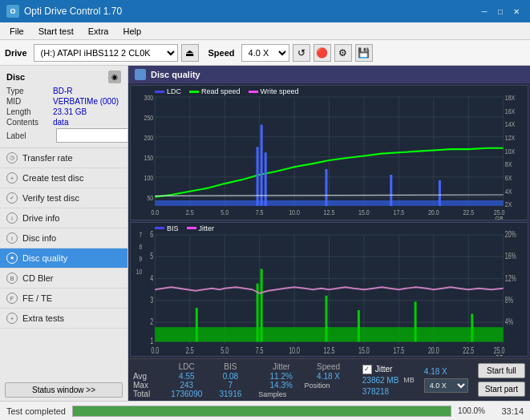  Describe the element at coordinates (64, 279) in the screenshot. I see `sidebar-item-cd-bler: B CD Bler` at that location.